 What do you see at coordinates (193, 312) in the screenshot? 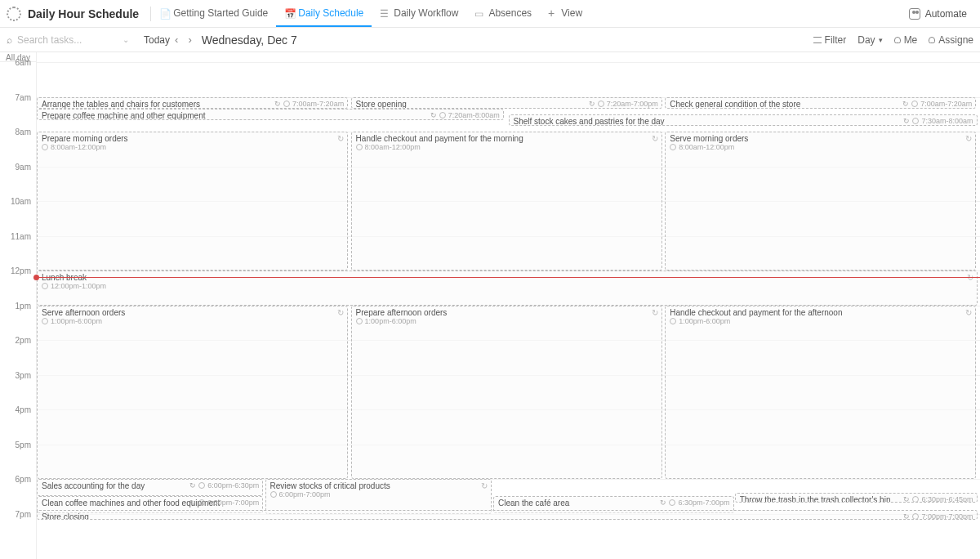
I see `event-title: Serve afternoon orders` at bounding box center [193, 312].